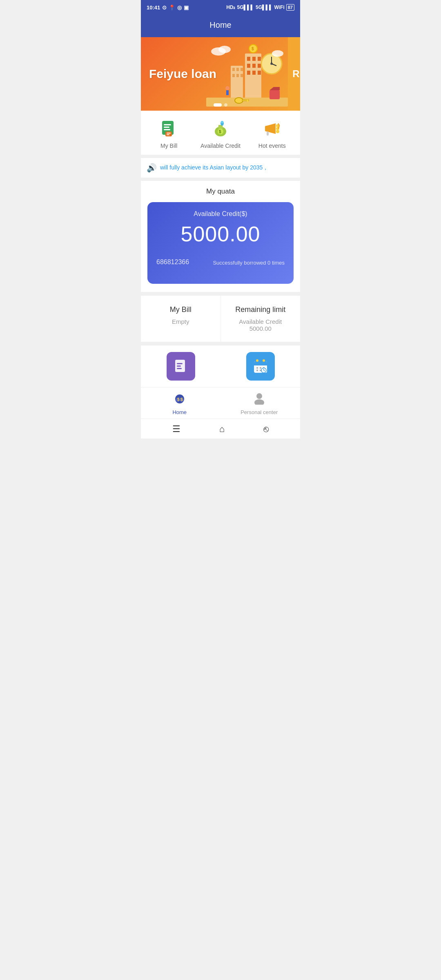  I want to click on status-icon-square: ▣, so click(186, 7).